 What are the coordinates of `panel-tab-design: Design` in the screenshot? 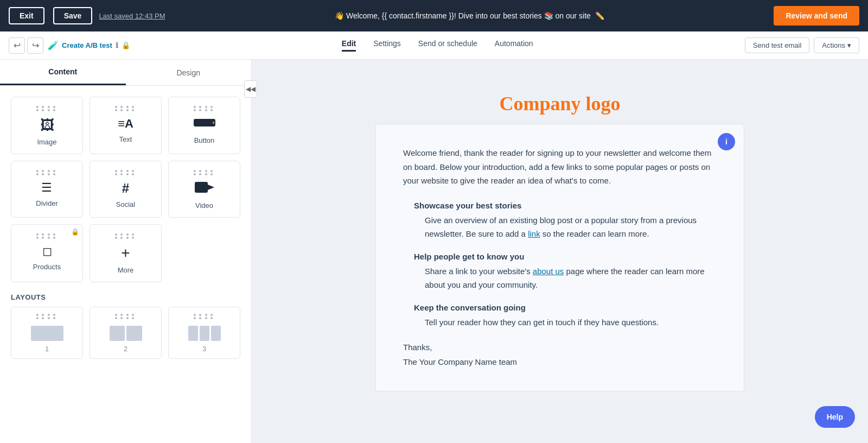 It's located at (189, 73).